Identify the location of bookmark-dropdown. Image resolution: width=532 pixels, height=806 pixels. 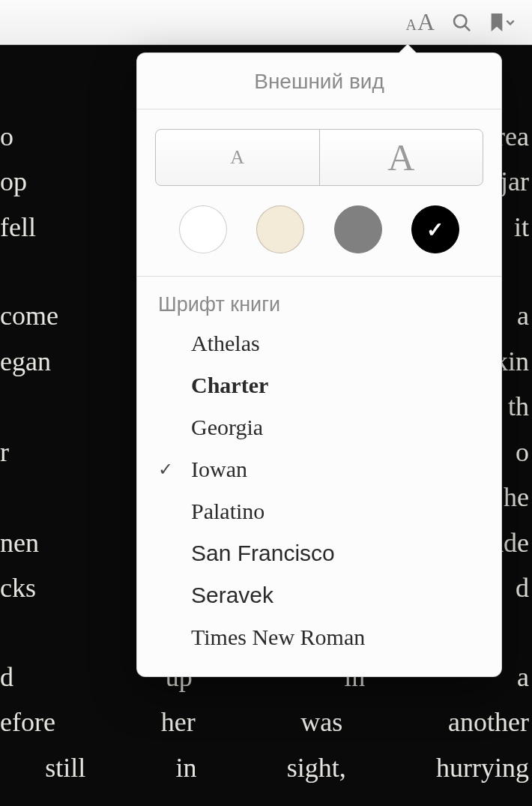
(502, 22).